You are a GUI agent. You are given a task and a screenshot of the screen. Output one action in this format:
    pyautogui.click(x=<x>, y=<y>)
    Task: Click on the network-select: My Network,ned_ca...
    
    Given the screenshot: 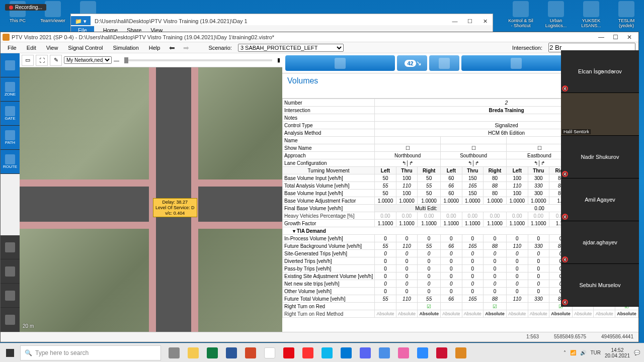 What is the action you would take?
    pyautogui.click(x=88, y=60)
    